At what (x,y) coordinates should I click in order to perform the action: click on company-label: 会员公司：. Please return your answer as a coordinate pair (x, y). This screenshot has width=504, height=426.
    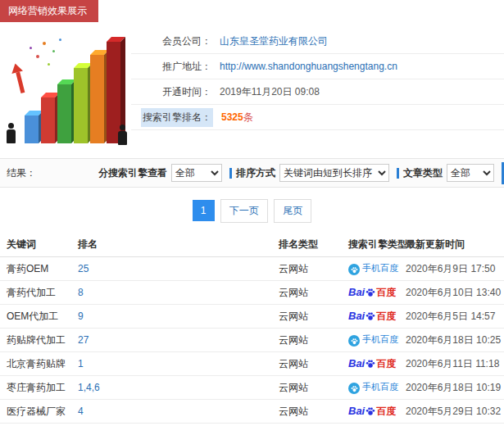
    Looking at the image, I should click on (171, 41).